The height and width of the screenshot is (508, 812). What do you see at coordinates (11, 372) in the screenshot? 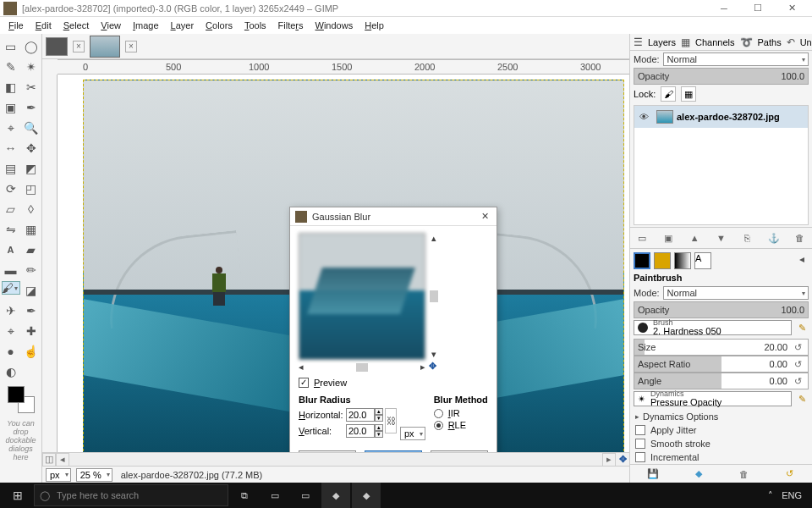
I see `tool-dodge: ◐` at bounding box center [11, 372].